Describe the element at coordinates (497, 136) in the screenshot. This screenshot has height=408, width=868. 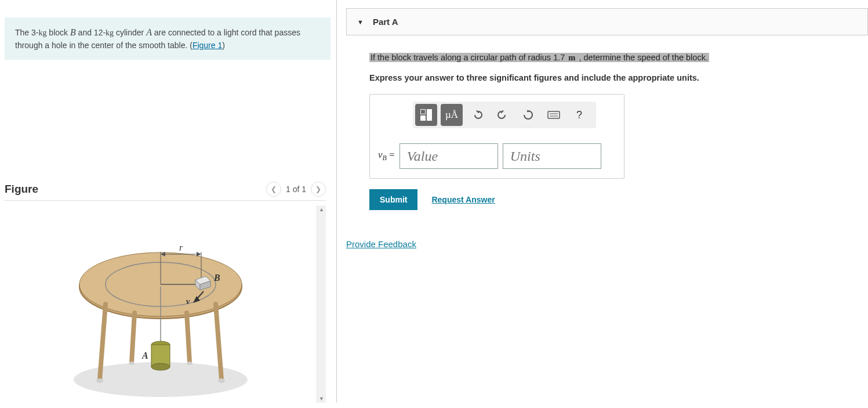
I see `answer-block: µÅ ? vB =` at that location.